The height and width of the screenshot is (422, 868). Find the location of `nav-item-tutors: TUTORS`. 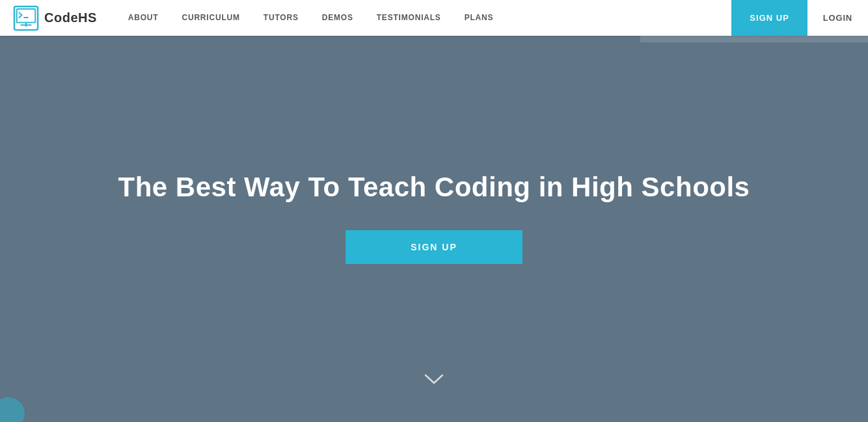

nav-item-tutors: TUTORS is located at coordinates (281, 18).